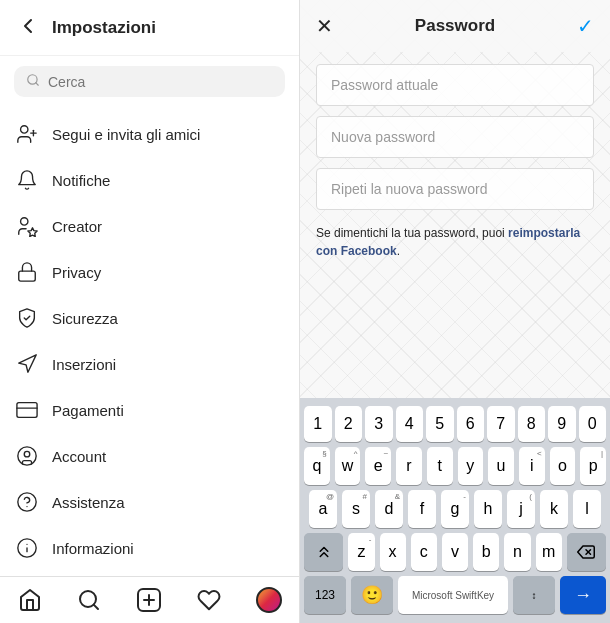 The width and height of the screenshot is (610, 623). I want to click on confirm-password-input, so click(455, 189).